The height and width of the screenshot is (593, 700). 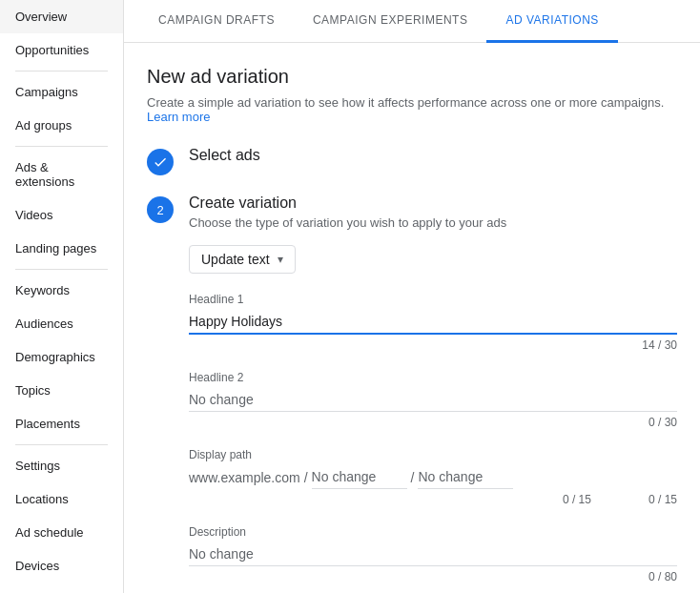 What do you see at coordinates (61, 92) in the screenshot?
I see `sidebar-item-campaigns: Campaigns` at bounding box center [61, 92].